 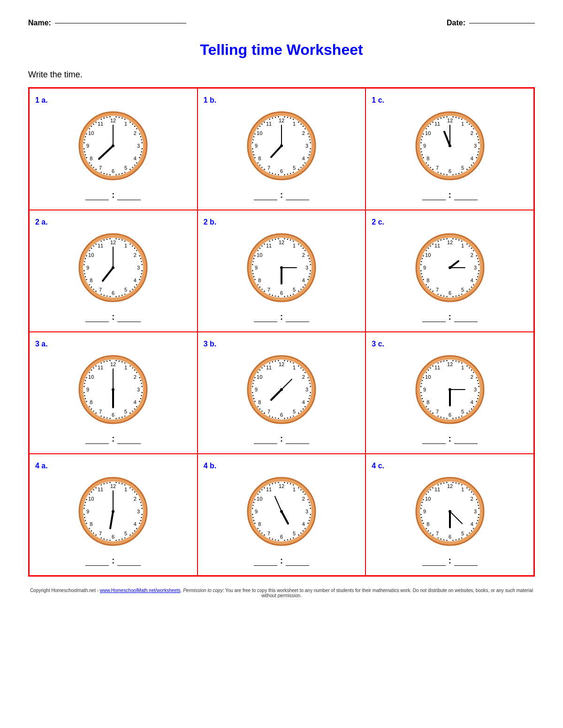 I want to click on svg-text: 8, so click(x=259, y=402).